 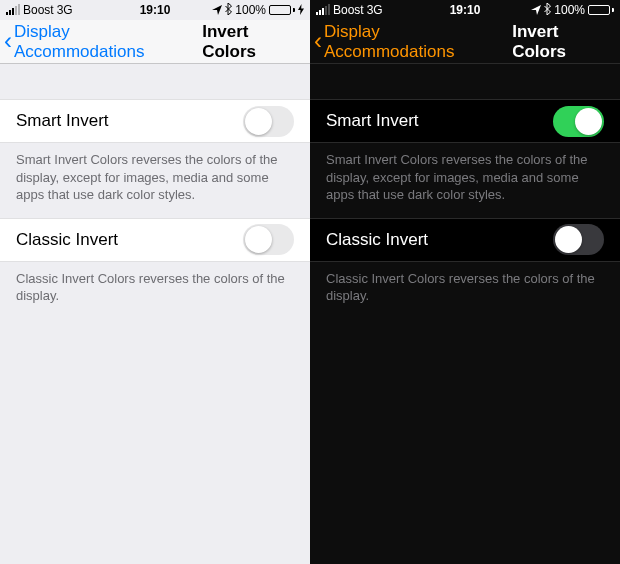 I want to click on charging-icon, so click(x=301, y=10).